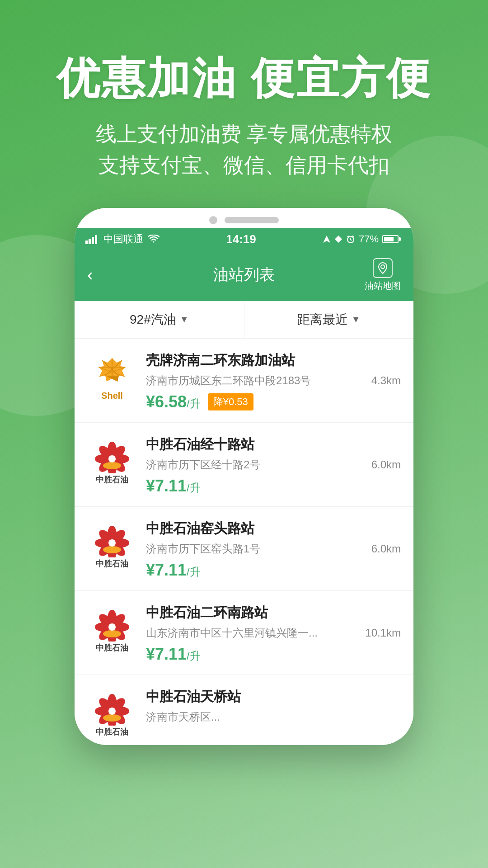 The height and width of the screenshot is (868, 488). I want to click on station-name: 中胜石油经十路站, so click(273, 445).